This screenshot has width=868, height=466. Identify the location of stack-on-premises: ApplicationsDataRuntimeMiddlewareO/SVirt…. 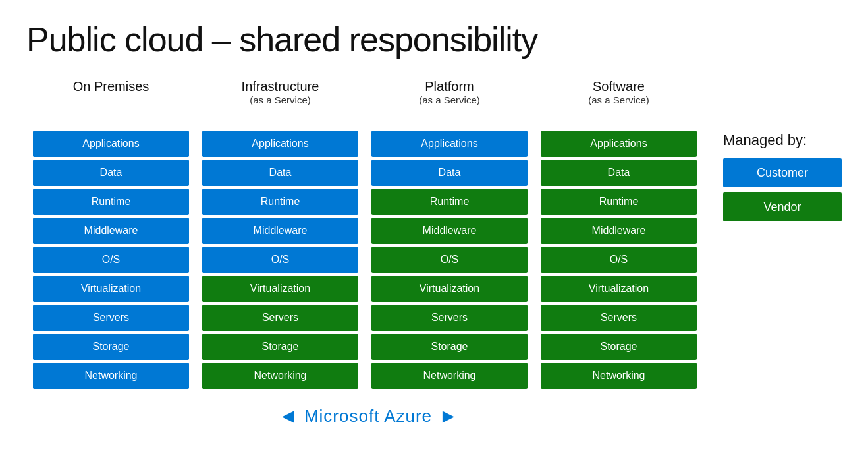
(111, 260).